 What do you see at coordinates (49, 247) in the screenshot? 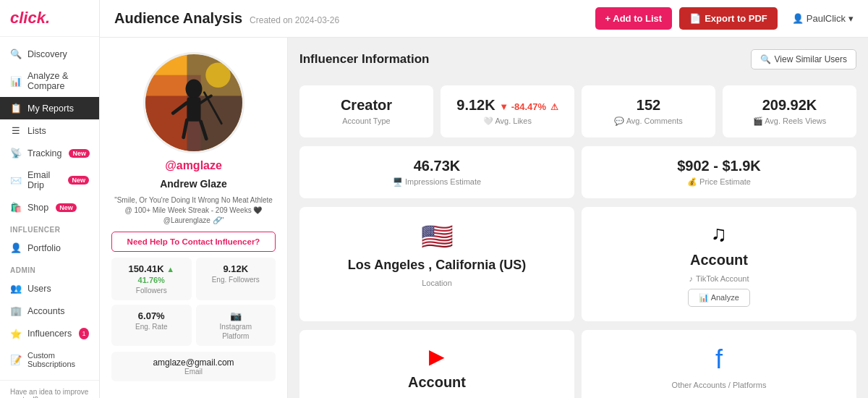
I see `sidebar-item-portfolio: 👤 Portfolio` at bounding box center [49, 247].